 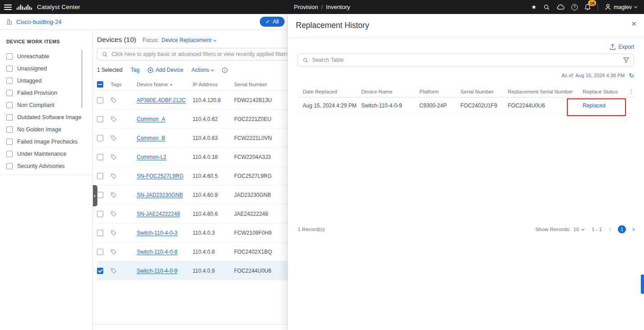 What do you see at coordinates (95, 196) in the screenshot?
I see `sidebar-collapse-handle` at bounding box center [95, 196].